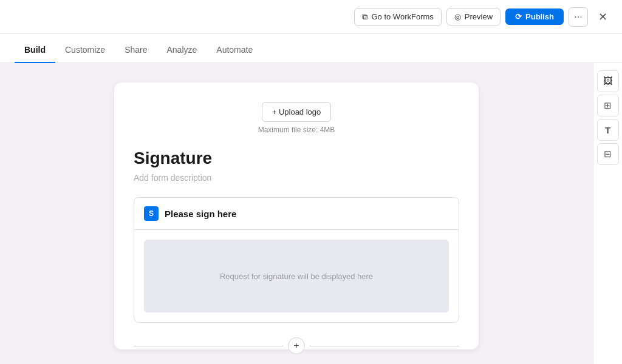 This screenshot has width=622, height=364. I want to click on goto-workforms-label: Go to WorkForms, so click(402, 17).